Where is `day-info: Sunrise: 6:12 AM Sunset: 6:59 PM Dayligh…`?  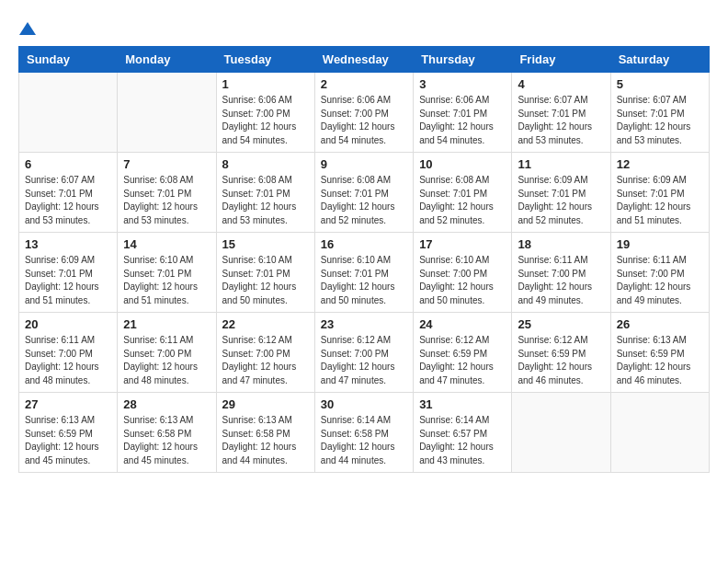 day-info: Sunrise: 6:12 AM Sunset: 6:59 PM Dayligh… is located at coordinates (561, 361).